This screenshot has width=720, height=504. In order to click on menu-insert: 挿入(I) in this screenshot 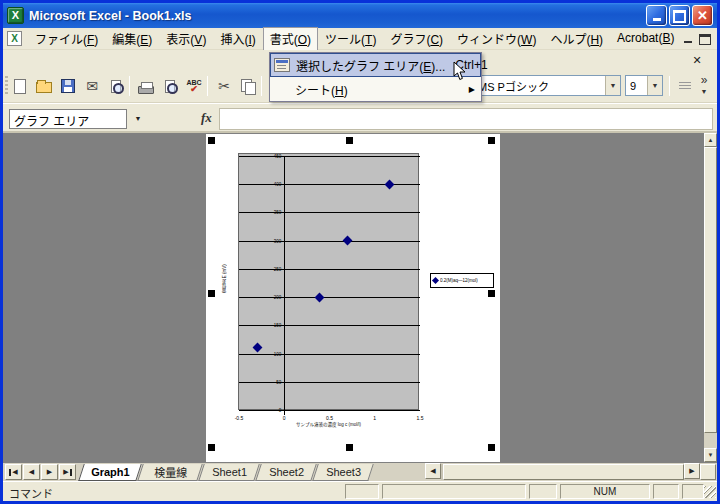, I will do `click(238, 39)`.